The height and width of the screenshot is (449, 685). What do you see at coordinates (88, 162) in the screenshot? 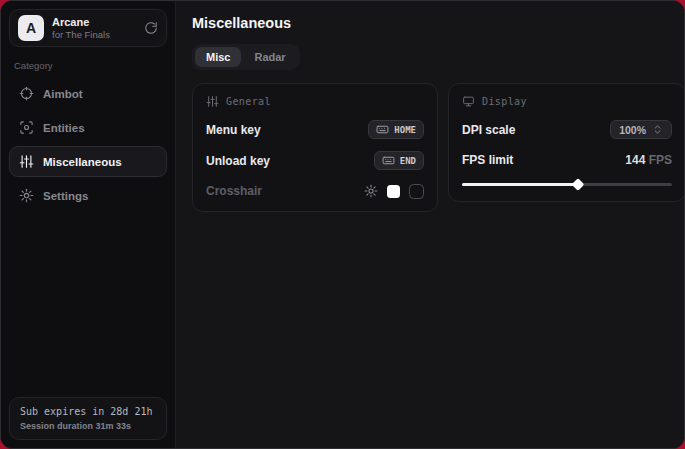
I see `sidebar-item-miscellaneous: Miscellaneous` at bounding box center [88, 162].